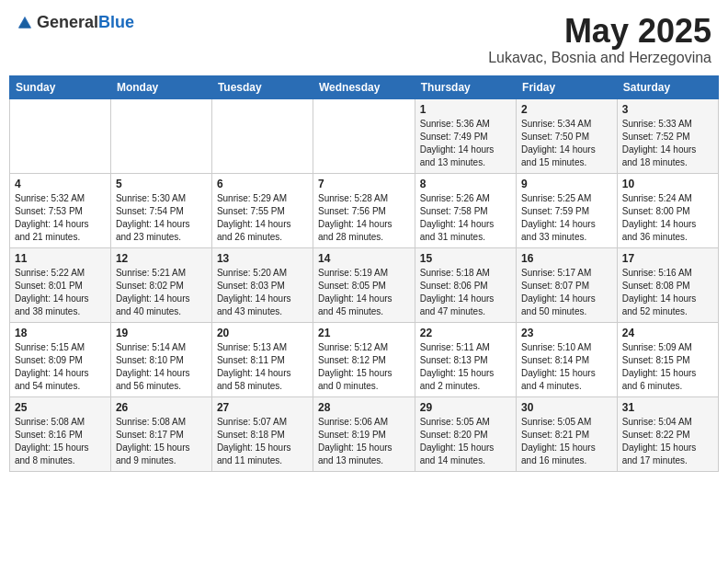 The image size is (728, 563). What do you see at coordinates (162, 259) in the screenshot?
I see `day-number: 12` at bounding box center [162, 259].